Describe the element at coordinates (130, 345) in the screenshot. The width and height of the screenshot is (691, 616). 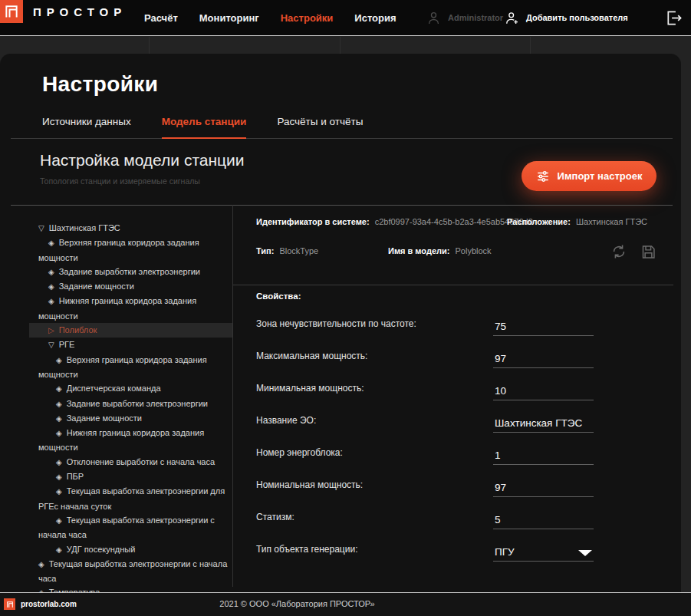
I see `tree-item: ▽РГЕ` at that location.